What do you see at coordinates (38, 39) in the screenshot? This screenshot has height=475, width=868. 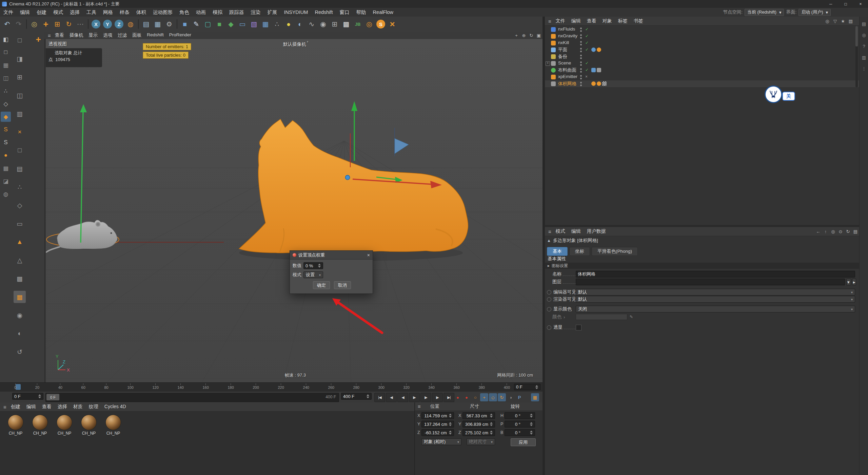 I see `axis-plus-icon: +` at bounding box center [38, 39].